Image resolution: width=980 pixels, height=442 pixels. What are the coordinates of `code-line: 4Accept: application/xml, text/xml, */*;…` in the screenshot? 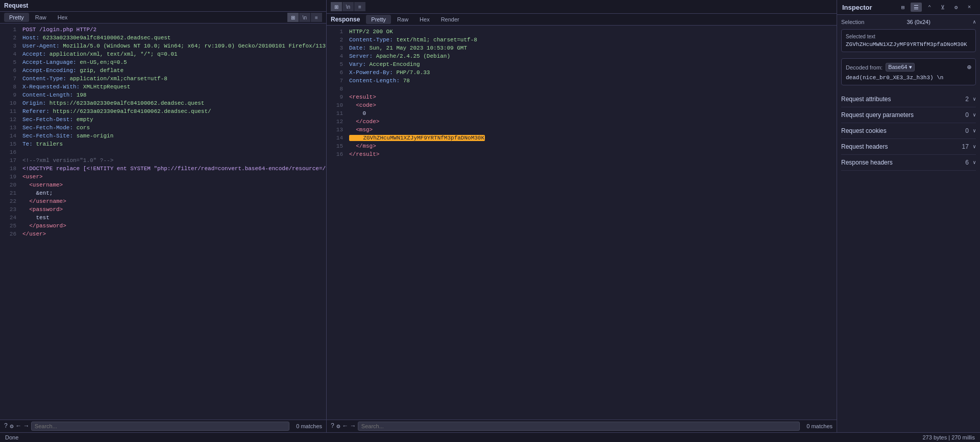 It's located at (163, 54).